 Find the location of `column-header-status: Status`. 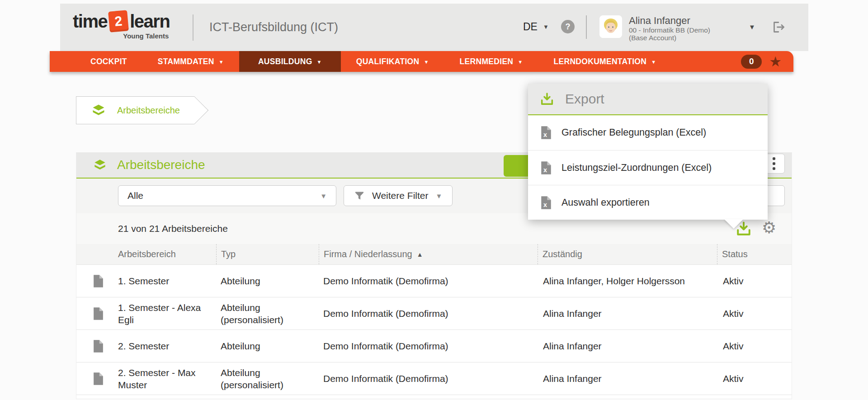

column-header-status: Status is located at coordinates (754, 254).